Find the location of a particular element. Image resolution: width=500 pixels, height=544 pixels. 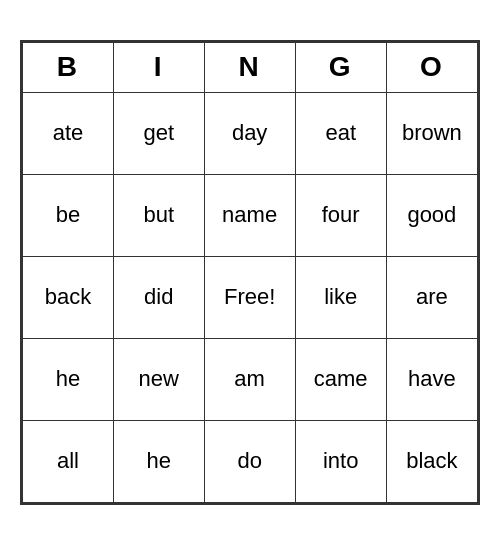

header-cell-b: B is located at coordinates (68, 67).